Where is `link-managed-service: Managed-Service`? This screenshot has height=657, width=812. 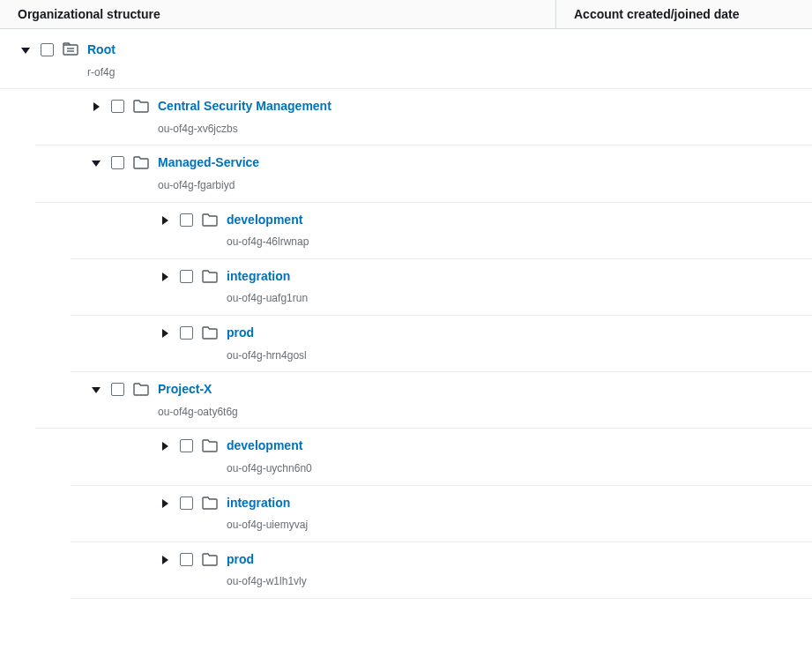
link-managed-service: Managed-Service is located at coordinates (208, 163).